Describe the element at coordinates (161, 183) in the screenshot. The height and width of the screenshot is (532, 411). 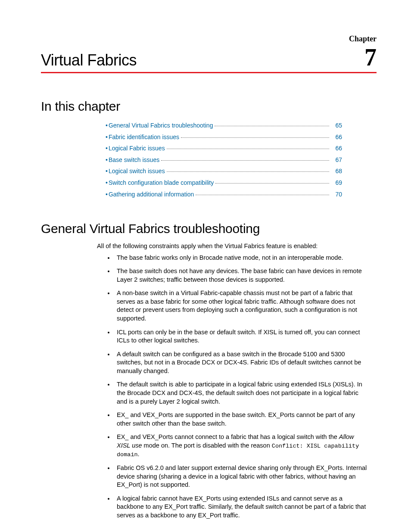
I see `toc-link: Switch configuration blade compatibility` at that location.